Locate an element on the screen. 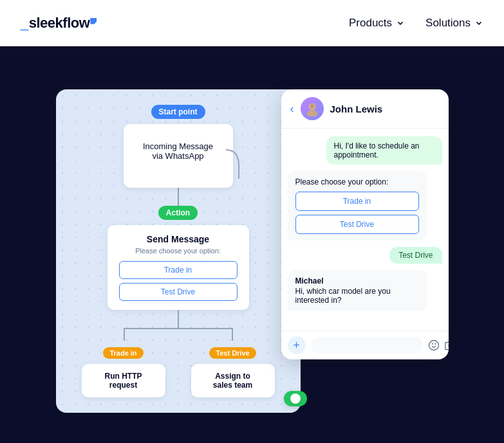  chat-action-icons is located at coordinates (438, 345).